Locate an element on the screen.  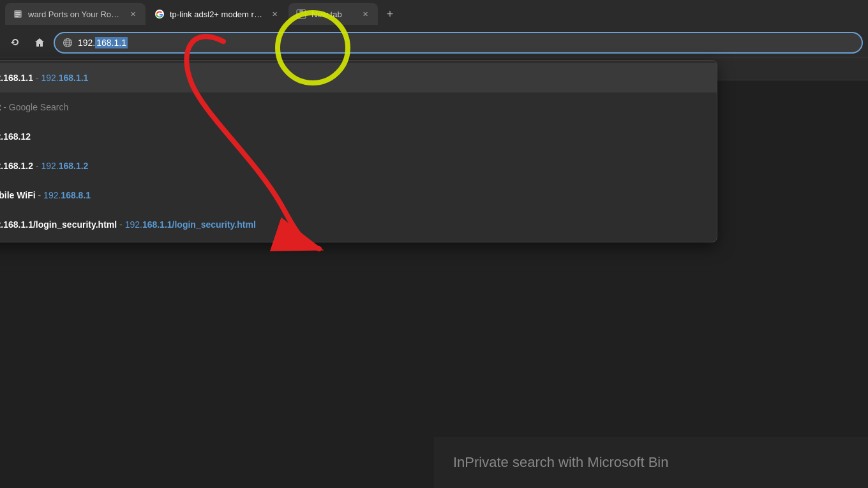
dropdown-text-1: 192.168.1.1 - 192.168.1.1 is located at coordinates (44, 78).